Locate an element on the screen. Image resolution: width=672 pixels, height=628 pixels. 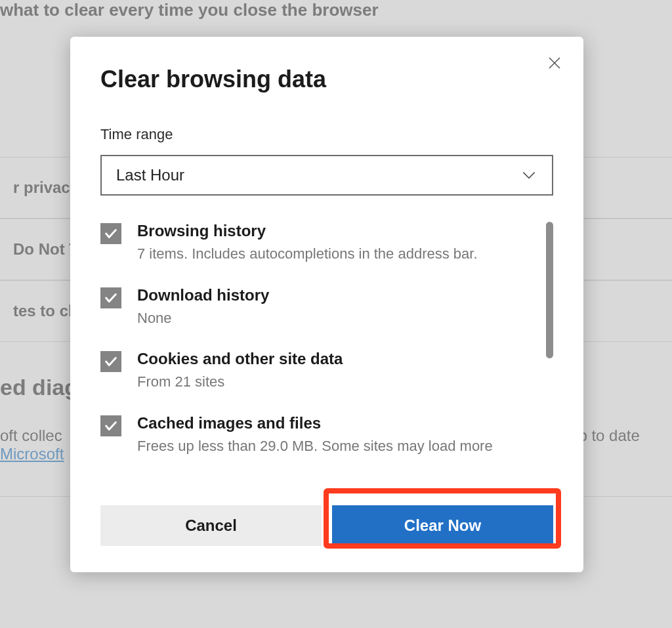
checkbox-download-history is located at coordinates (111, 298).